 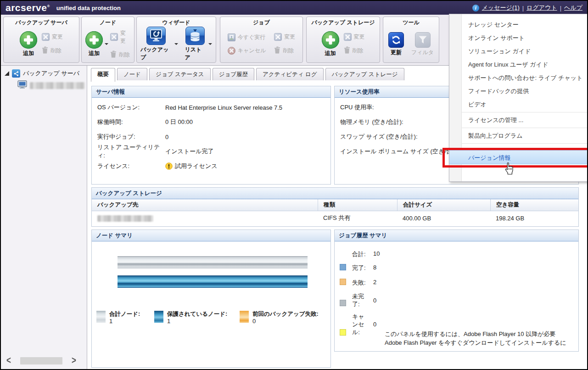 I want to click on table-row: CIFS 共有 400.00 GB 198.24 GB, so click(x=335, y=218).